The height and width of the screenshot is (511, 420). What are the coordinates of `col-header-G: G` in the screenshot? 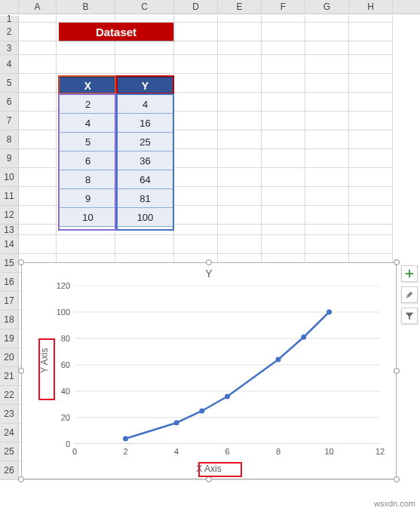 It's located at (327, 7).